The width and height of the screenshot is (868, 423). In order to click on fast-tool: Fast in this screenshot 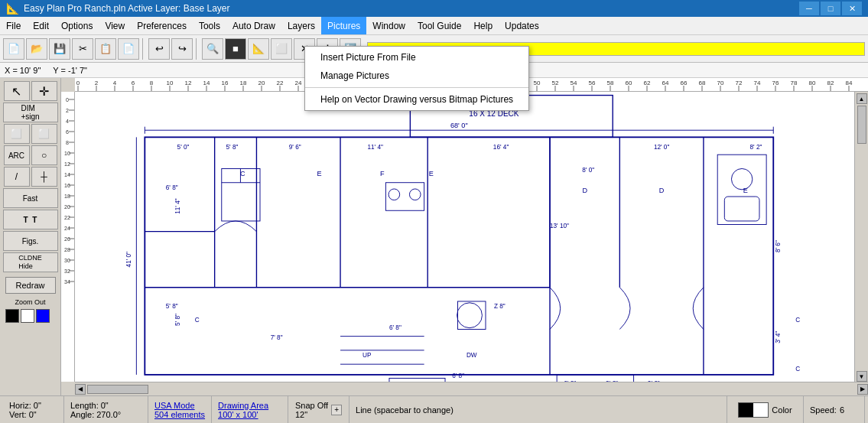, I will do `click(31, 198)`.